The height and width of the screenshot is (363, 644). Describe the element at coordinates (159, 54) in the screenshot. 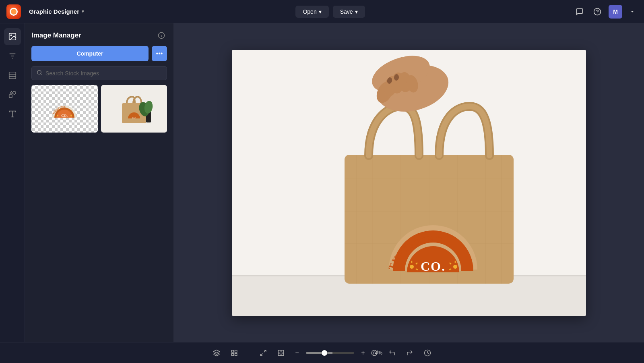

I see `more-options-button: •••` at that location.